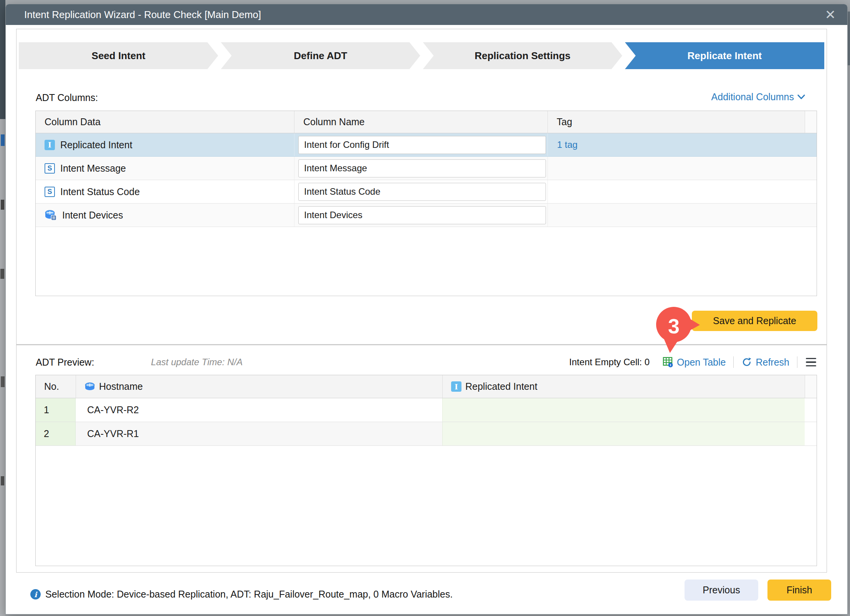  Describe the element at coordinates (694, 363) in the screenshot. I see `open-table-link: Open Table` at that location.